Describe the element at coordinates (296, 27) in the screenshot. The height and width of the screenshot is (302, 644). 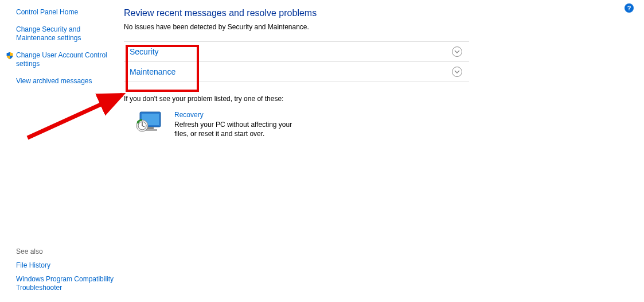
I see `status-text: No issues have been detected by Security…` at that location.